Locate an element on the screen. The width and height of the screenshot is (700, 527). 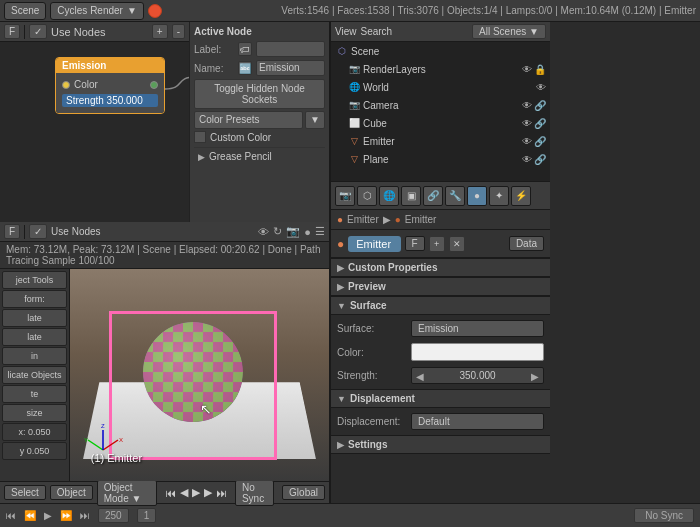
global-btn: Global is located at coordinates (304, 492).